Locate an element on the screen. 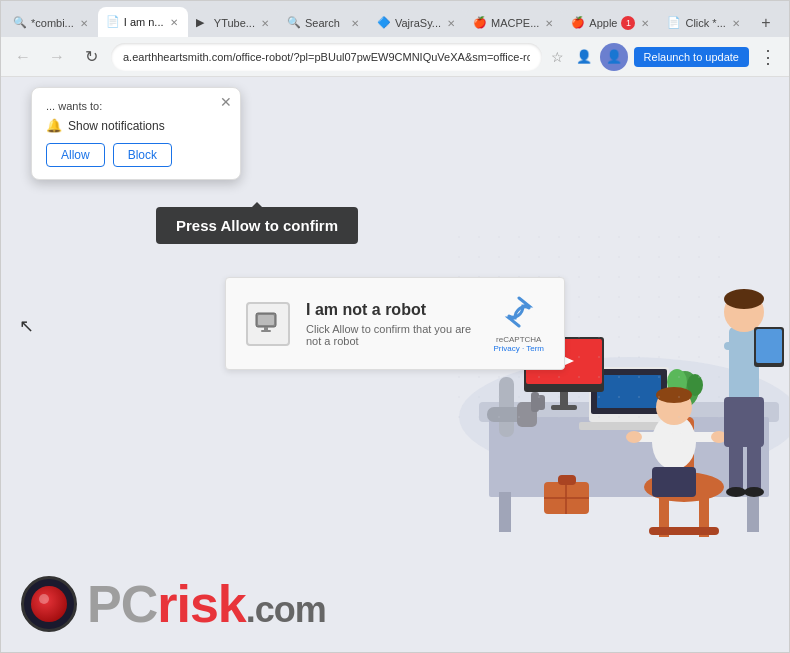  tab-close-1: ✕ is located at coordinates (84, 24).